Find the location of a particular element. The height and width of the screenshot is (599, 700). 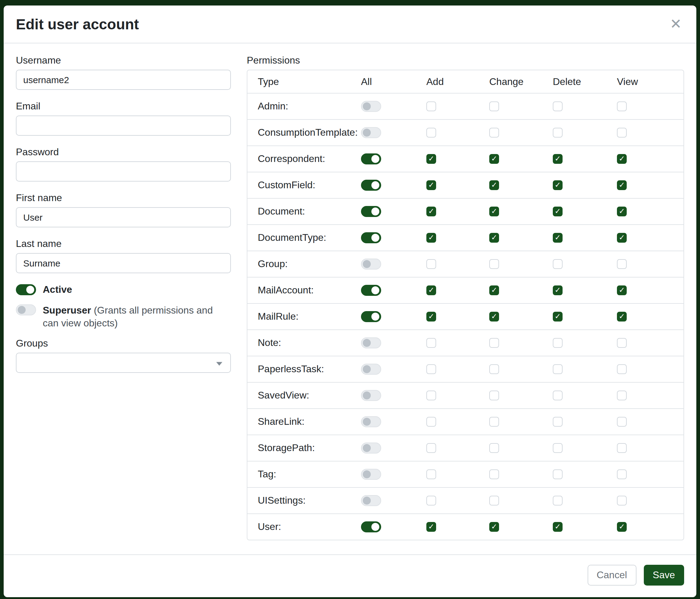

username-label: Username is located at coordinates (123, 60).